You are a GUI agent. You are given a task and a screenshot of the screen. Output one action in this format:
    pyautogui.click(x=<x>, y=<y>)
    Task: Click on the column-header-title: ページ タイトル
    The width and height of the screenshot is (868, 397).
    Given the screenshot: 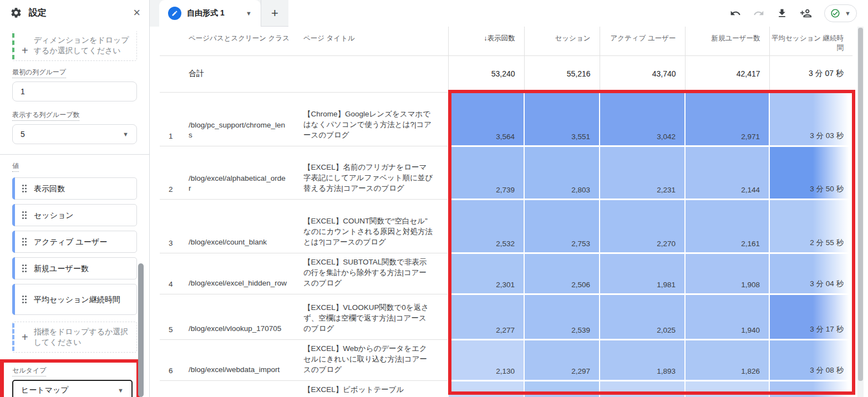 What is the action you would take?
    pyautogui.click(x=369, y=41)
    